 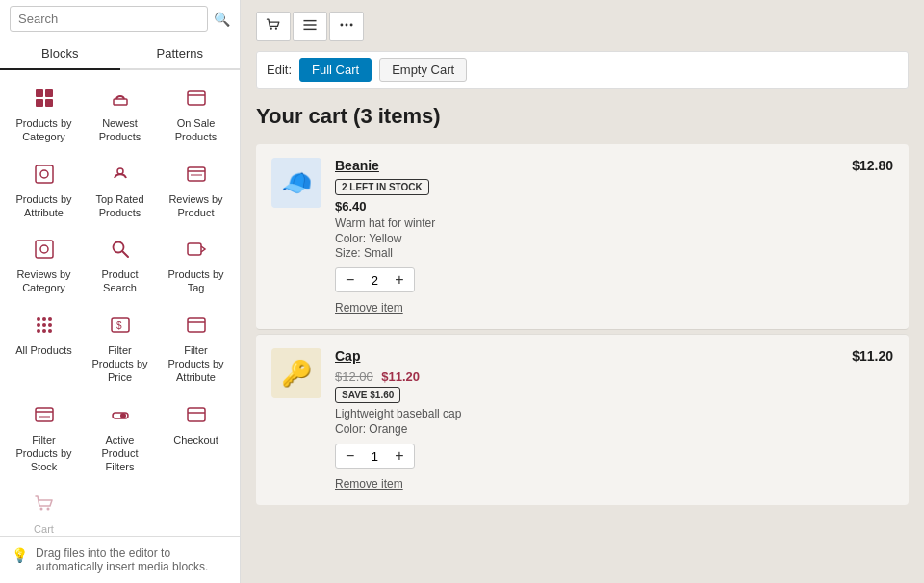 What do you see at coordinates (120, 350) in the screenshot?
I see `block-filter-by-price: $ Filter Products by Price` at bounding box center [120, 350].